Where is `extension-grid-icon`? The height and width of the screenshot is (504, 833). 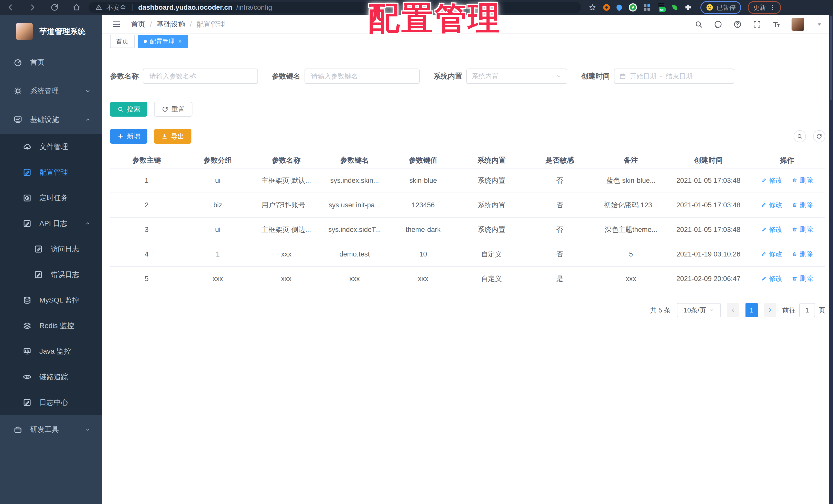
extension-grid-icon is located at coordinates (647, 7).